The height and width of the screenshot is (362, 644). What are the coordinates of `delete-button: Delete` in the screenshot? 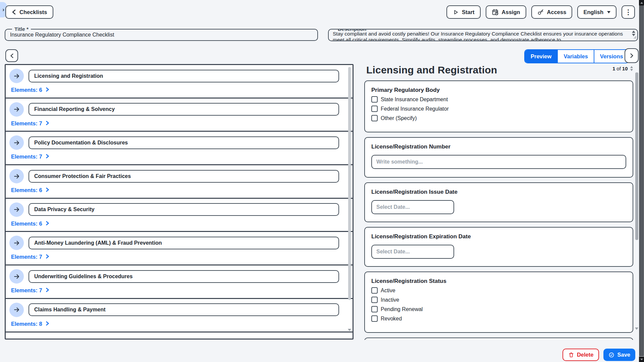 It's located at (581, 355).